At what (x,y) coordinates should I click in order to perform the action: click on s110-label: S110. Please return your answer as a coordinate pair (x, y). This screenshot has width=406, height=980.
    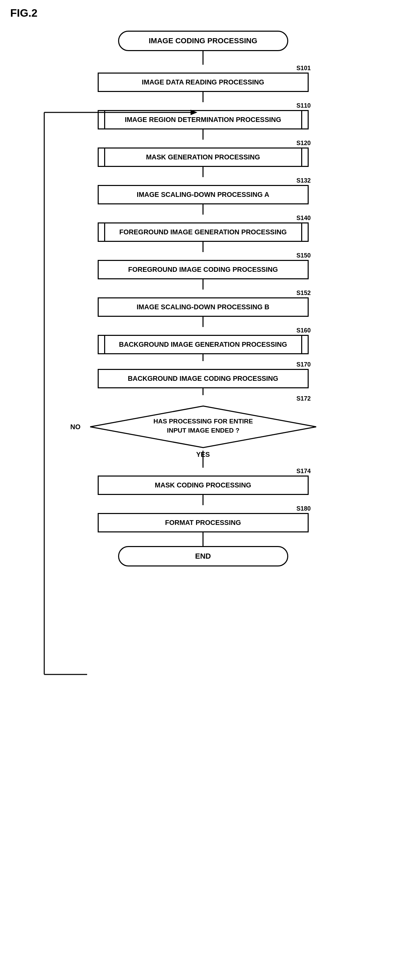
    Looking at the image, I should click on (303, 106).